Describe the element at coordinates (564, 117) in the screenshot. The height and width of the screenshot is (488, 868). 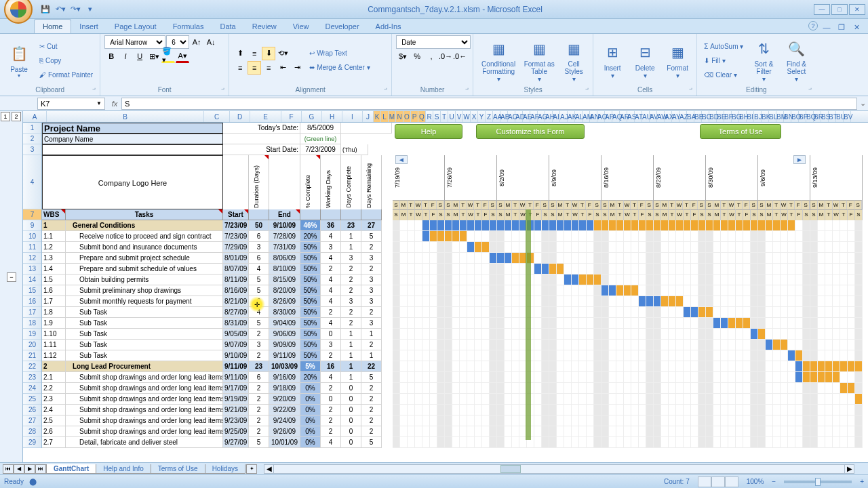
I see `col-header-AJ: AJ` at that location.